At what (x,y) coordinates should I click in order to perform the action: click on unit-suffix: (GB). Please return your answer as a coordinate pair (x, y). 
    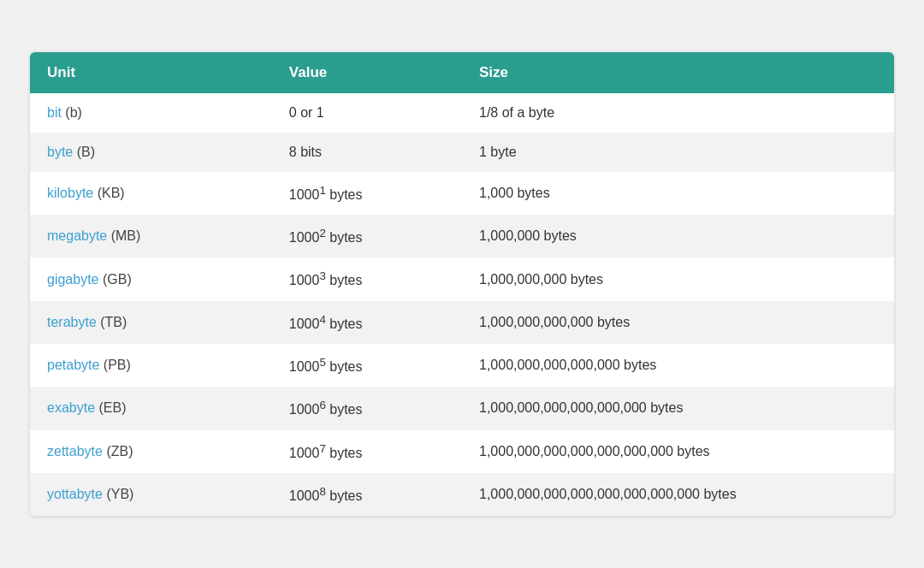
    Looking at the image, I should click on (116, 279).